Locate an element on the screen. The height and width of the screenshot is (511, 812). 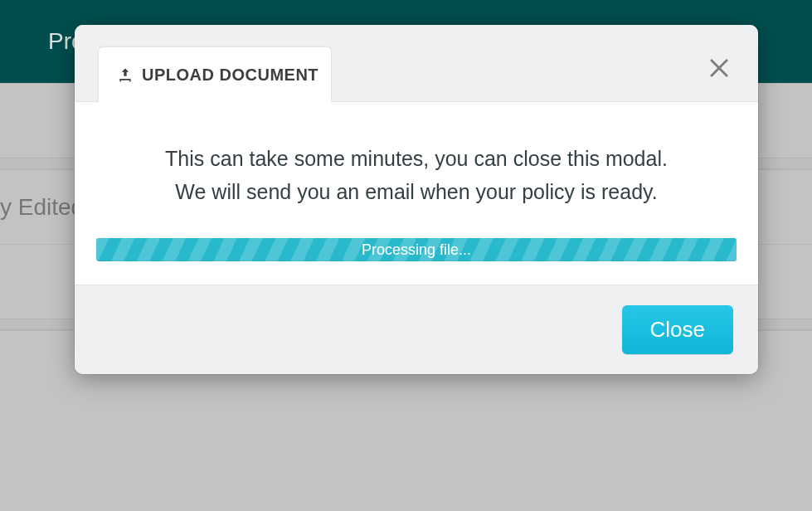
modal-tab-label: UPLOAD DOCUMENT is located at coordinates (231, 75).